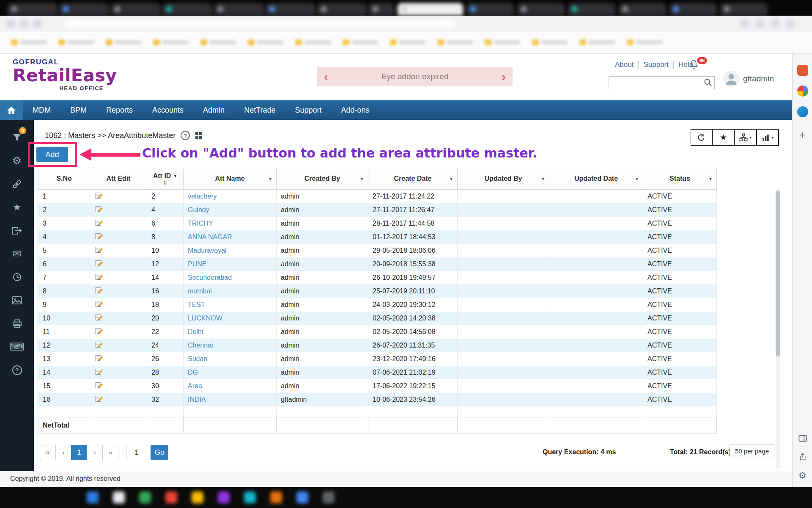 The image size is (812, 508). I want to click on sidebar-share-button, so click(803, 456).